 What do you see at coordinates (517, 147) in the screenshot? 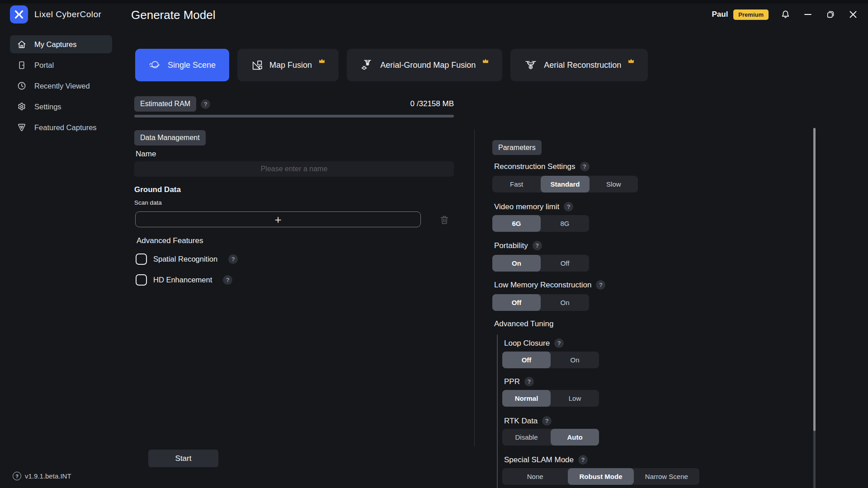
I see `parameters-label: Parameters` at bounding box center [517, 147].